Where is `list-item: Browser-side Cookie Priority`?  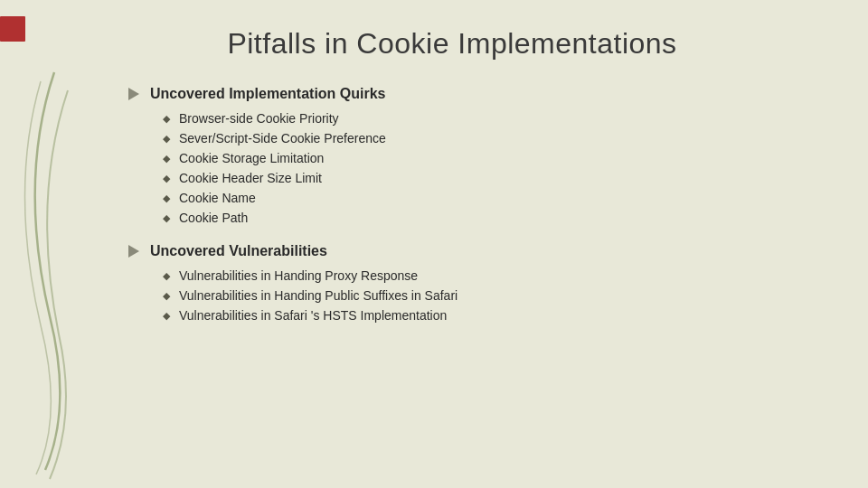
list-item: Browser-side Cookie Priority is located at coordinates (479, 118).